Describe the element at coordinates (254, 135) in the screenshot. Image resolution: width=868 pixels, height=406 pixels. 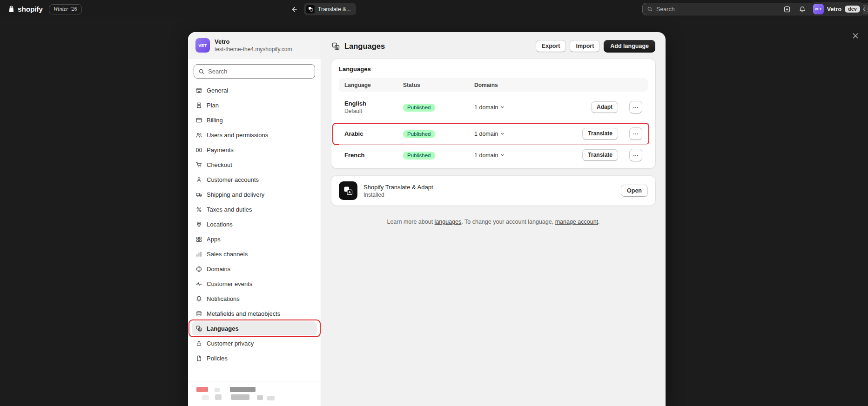
I see `sidebar-item-users-and-permissions: Users and permissions` at that location.